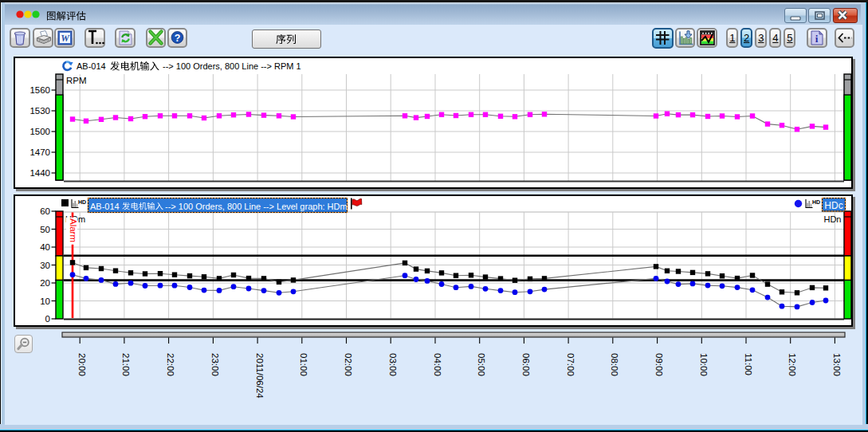  I want to click on svg-text: 02:00, so click(348, 365).